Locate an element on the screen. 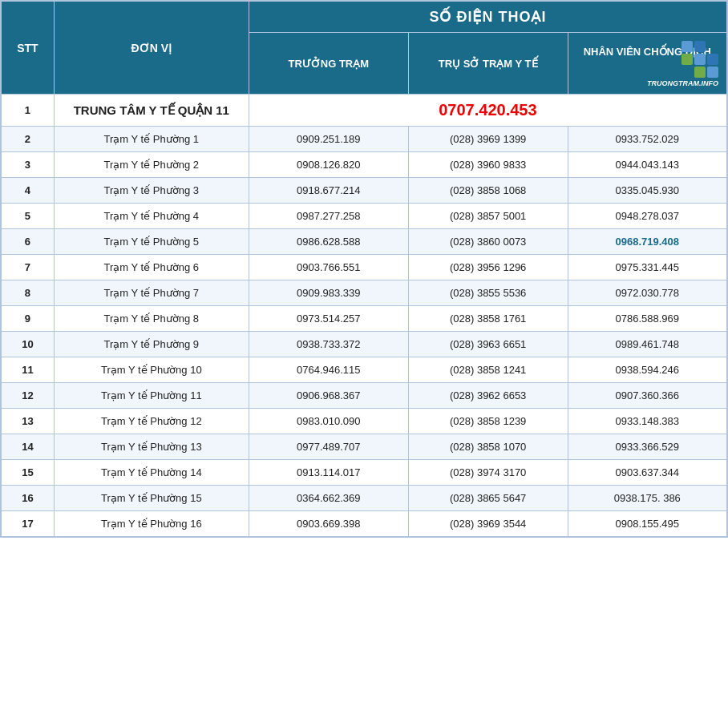 Image resolution: width=728 pixels, height=714 pixels. table-row: 2Trạm Y tế Phường 10909.251.189(028) 396… is located at coordinates (364, 139).